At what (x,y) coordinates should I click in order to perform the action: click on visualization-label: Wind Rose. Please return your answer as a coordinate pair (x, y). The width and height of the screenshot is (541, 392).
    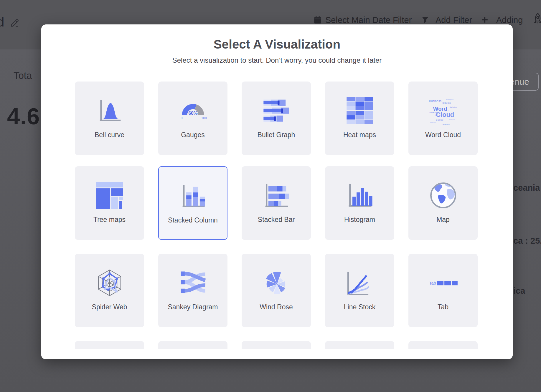
    Looking at the image, I should click on (276, 307).